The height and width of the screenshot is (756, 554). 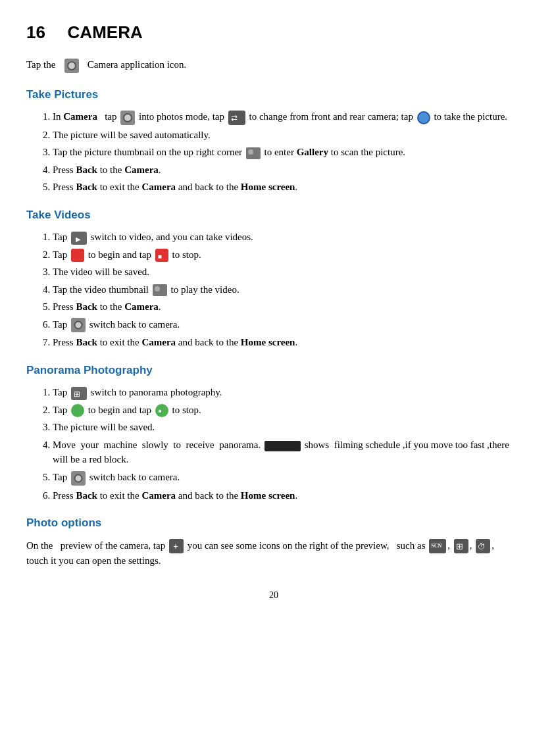 I want to click on list-item: Tap switch to panorama photography., so click(x=287, y=392).